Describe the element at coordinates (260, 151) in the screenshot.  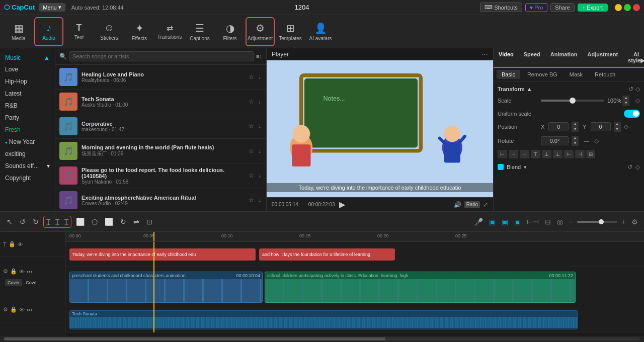
I see `download-morning-button: ↓` at that location.